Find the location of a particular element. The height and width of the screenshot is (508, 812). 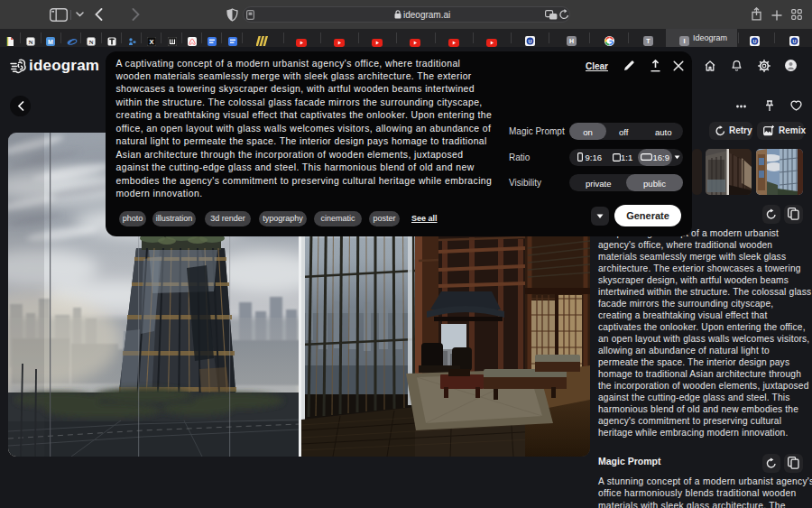

svg-text: M is located at coordinates (51, 42).